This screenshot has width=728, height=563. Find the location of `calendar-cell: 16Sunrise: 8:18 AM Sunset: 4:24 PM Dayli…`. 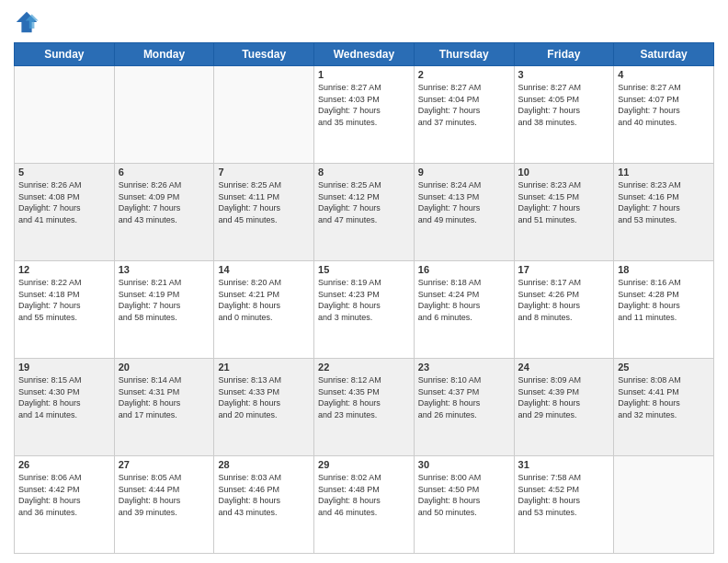

calendar-cell: 16Sunrise: 8:18 AM Sunset: 4:24 PM Dayli… is located at coordinates (463, 310).